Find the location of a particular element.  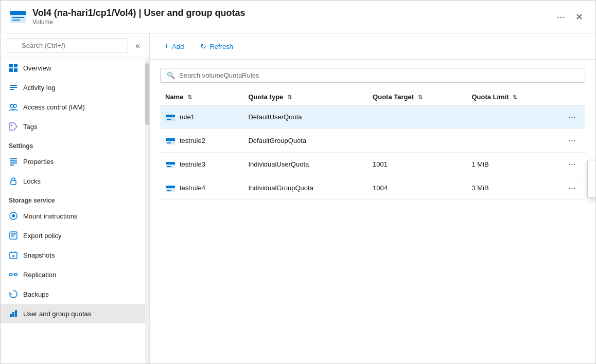

table-row: testrule3IndividualUserQuota10011 MiB··· is located at coordinates (373, 165).